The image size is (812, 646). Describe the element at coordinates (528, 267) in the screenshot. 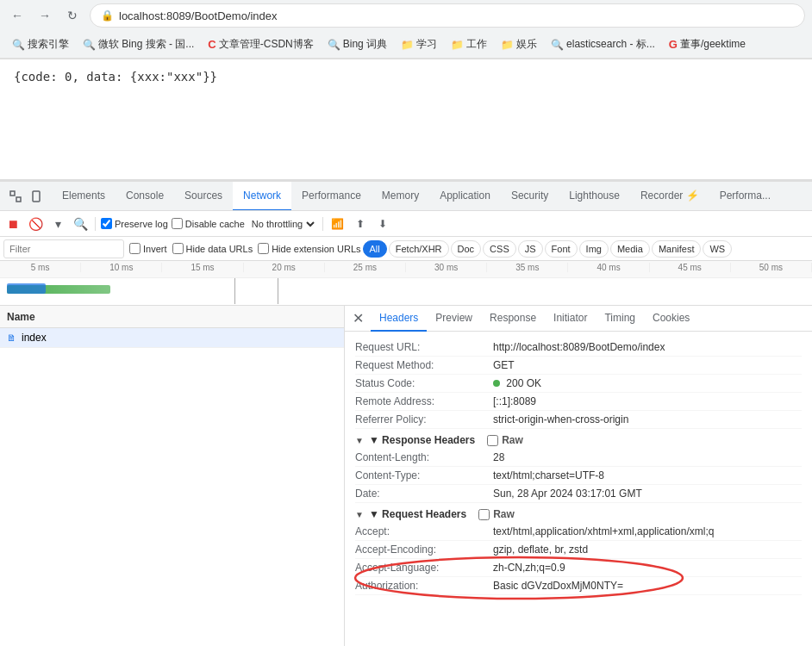

I see `tick-6: 35 ms` at that location.